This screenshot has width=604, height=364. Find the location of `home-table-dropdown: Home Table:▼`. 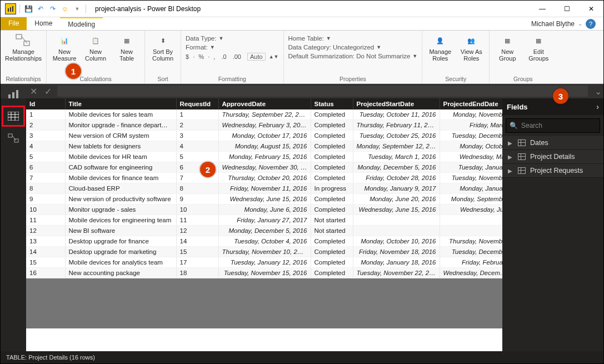

home-table-dropdown: Home Table:▼ is located at coordinates (353, 38).